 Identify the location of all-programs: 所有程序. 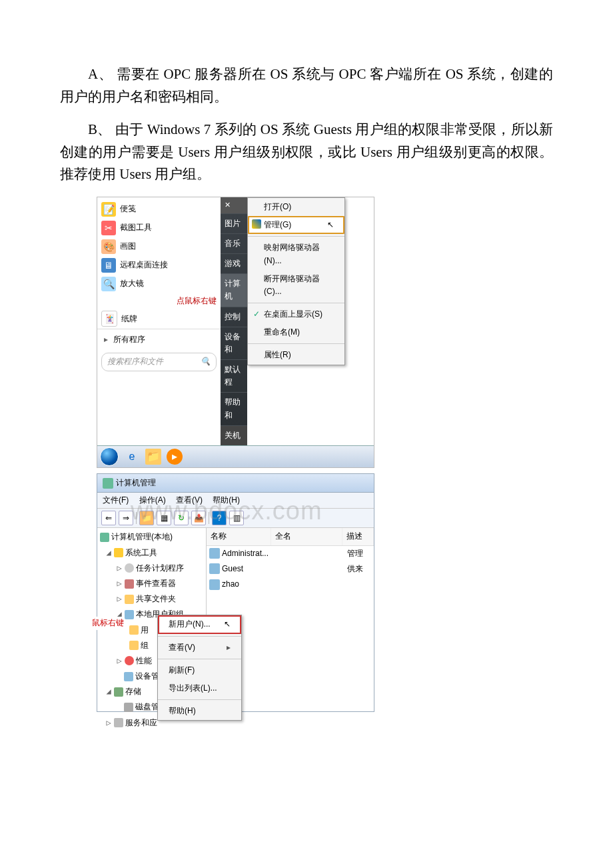
(159, 339).